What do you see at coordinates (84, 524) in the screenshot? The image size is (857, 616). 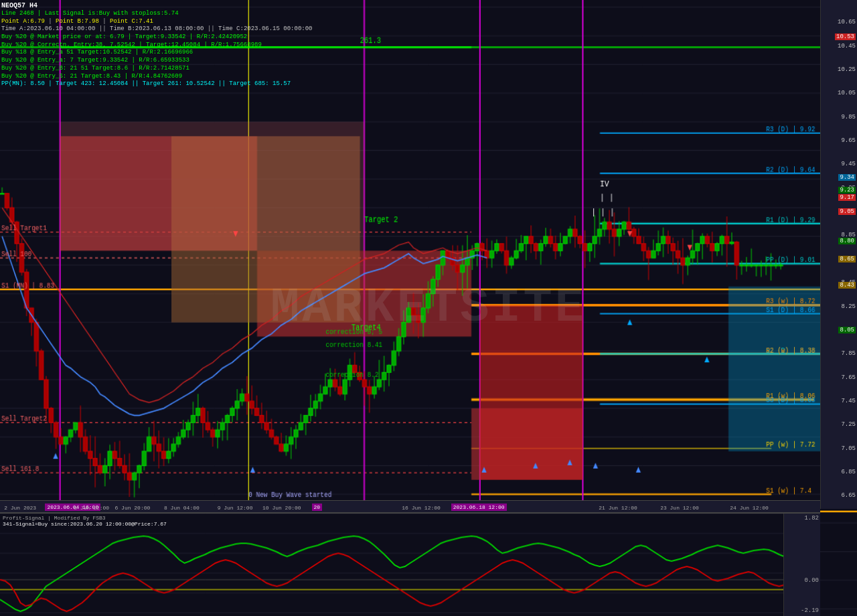 I see `oscillator-signal: 341-Signal=Buy since:2023.06.20 12:00:00…` at bounding box center [84, 524].